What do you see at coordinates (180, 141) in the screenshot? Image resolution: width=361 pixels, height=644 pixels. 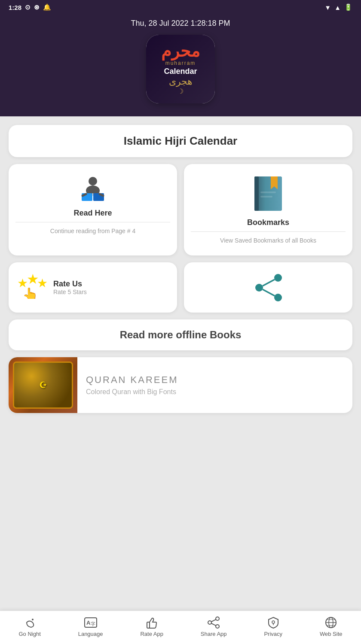 I see `title-card: Islamic Hijri Calendar` at bounding box center [180, 141].